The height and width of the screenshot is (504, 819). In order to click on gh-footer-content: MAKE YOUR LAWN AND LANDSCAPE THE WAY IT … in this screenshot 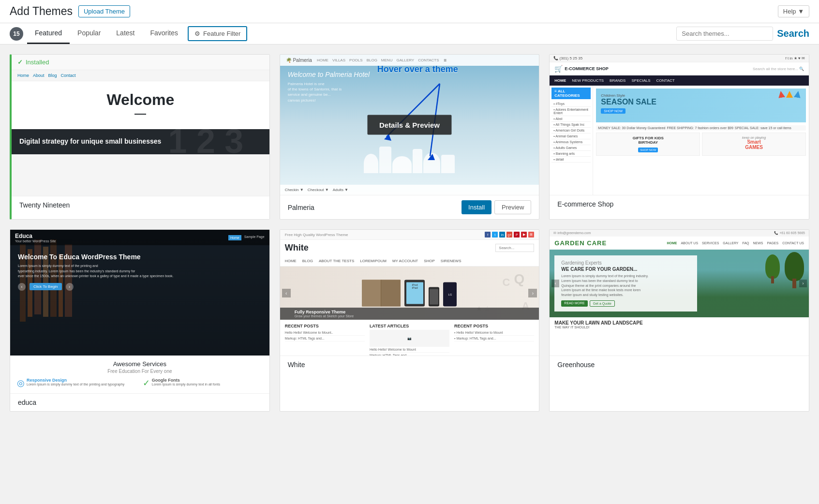, I will do `click(679, 325)`.